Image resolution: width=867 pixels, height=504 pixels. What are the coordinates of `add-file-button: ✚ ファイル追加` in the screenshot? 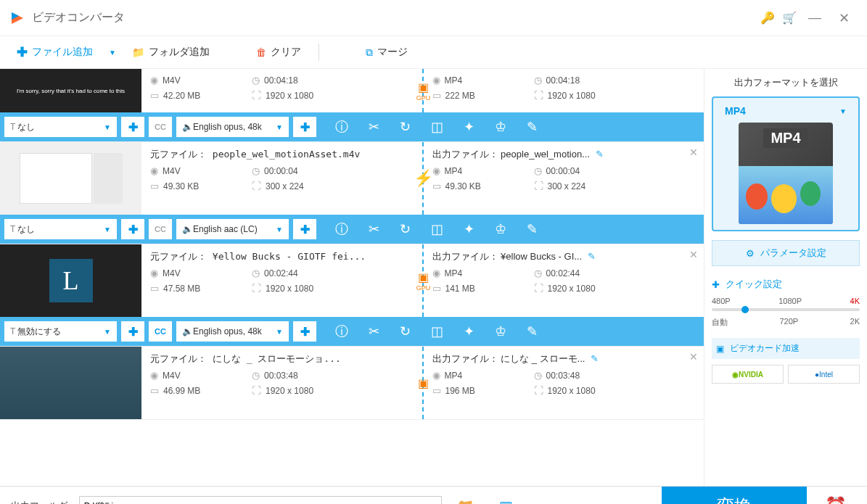 It's located at (55, 52).